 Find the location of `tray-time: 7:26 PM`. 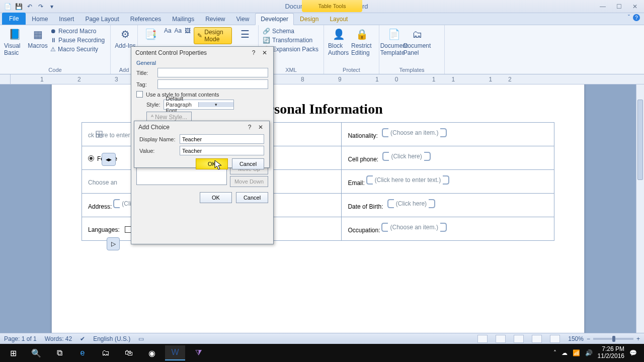

tray-time: 7:26 PM is located at coordinates (611, 349).